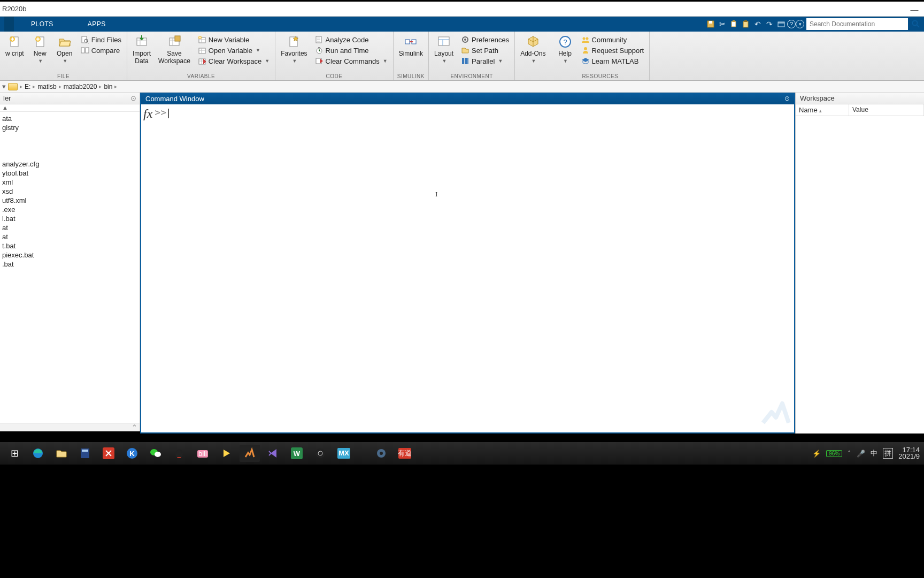  I want to click on path-seg-1: matlsb, so click(47, 87).